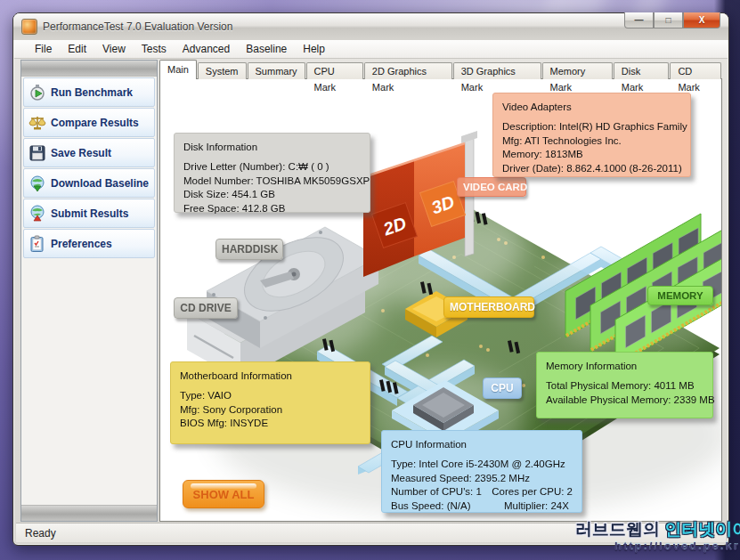 This screenshot has width=740, height=560. What do you see at coordinates (43, 49) in the screenshot?
I see `menu-item-file: File` at bounding box center [43, 49].